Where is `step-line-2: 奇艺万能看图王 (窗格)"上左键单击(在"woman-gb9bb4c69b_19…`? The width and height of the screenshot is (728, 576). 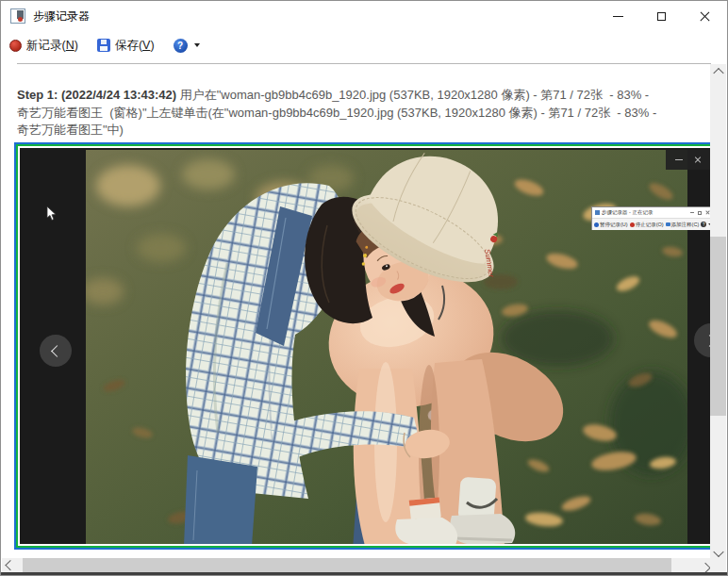
step-line-2: 奇艺万能看图王 (窗格)"上左键单击(在"woman-gb9bb4c69b_19… is located at coordinates (364, 113).